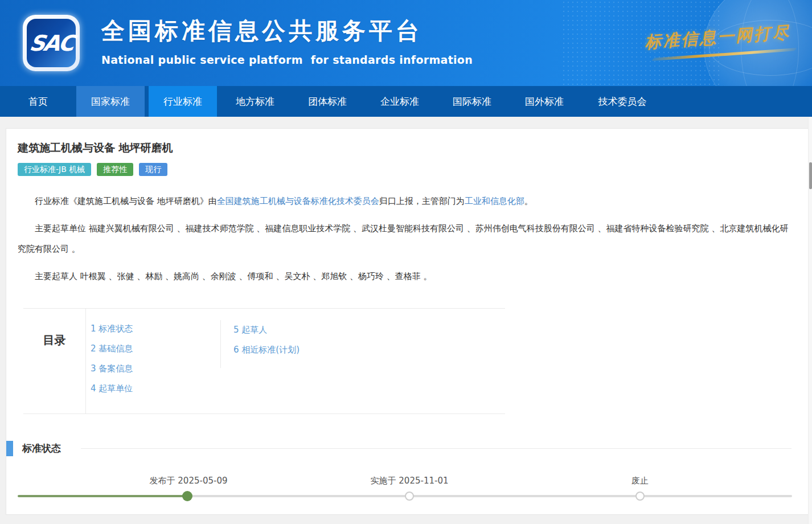  Describe the element at coordinates (42, 449) in the screenshot. I see `section-title: 标准状态` at that location.